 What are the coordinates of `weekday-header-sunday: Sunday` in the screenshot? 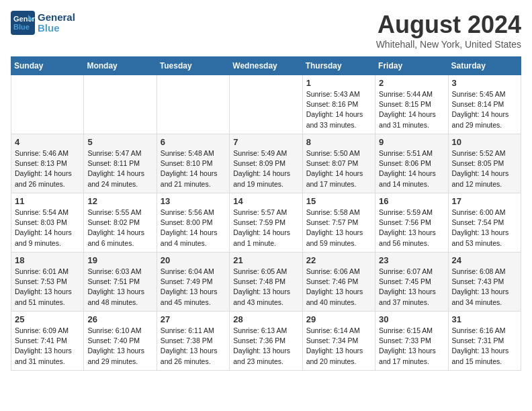 It's located at (48, 66).